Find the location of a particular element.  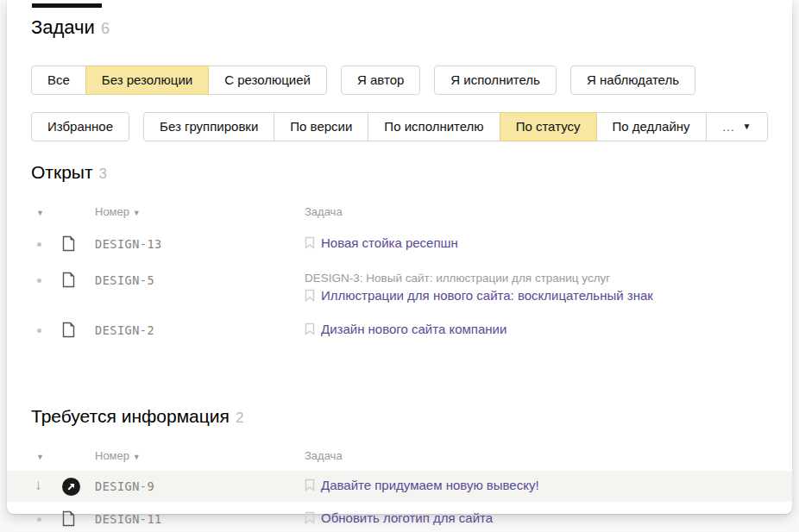

table-row-highlighted: ↓ DESIGN-9 Давайте придумаем новую вывес… is located at coordinates (400, 486).